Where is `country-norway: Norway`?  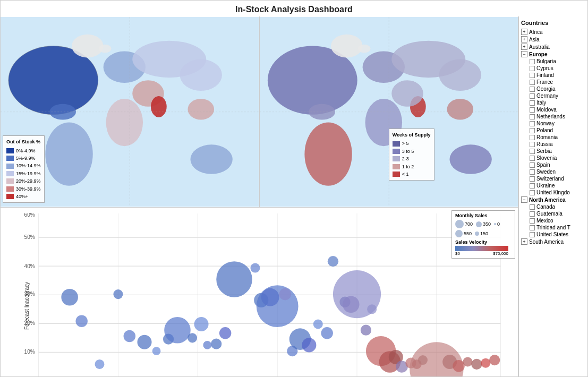
country-norway: Norway is located at coordinates (553, 123).